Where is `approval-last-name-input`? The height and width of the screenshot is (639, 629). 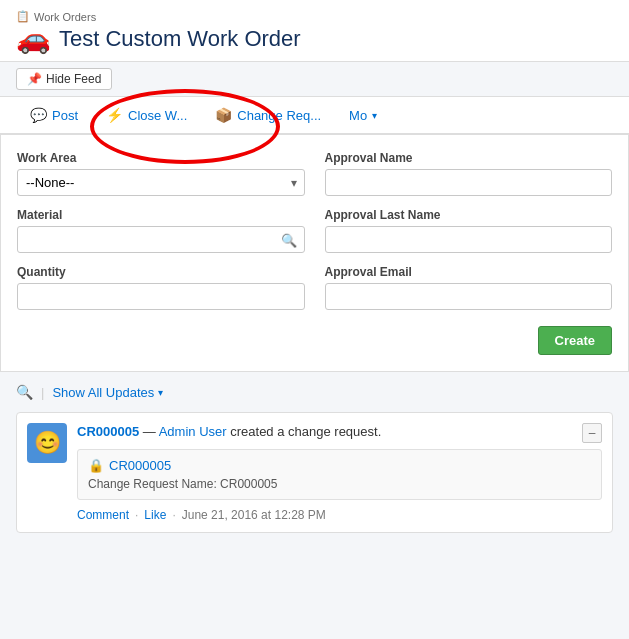 approval-last-name-input is located at coordinates (469, 240).